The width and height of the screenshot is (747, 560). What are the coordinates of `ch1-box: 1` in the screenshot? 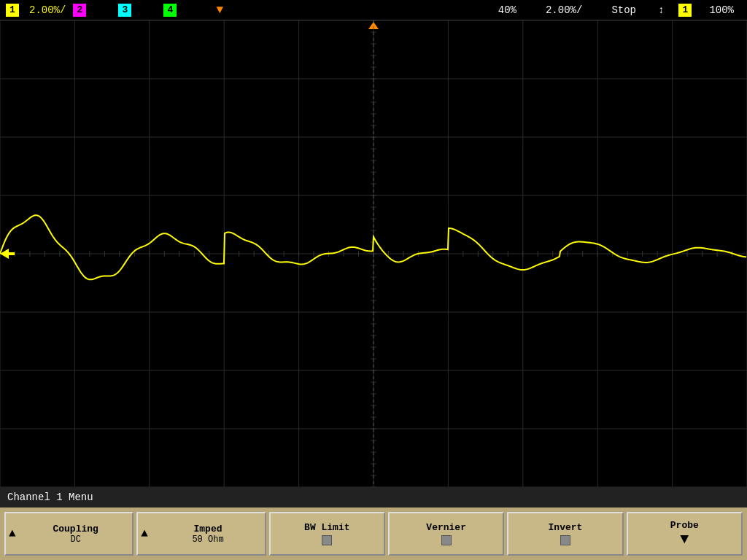 It's located at (12, 10).